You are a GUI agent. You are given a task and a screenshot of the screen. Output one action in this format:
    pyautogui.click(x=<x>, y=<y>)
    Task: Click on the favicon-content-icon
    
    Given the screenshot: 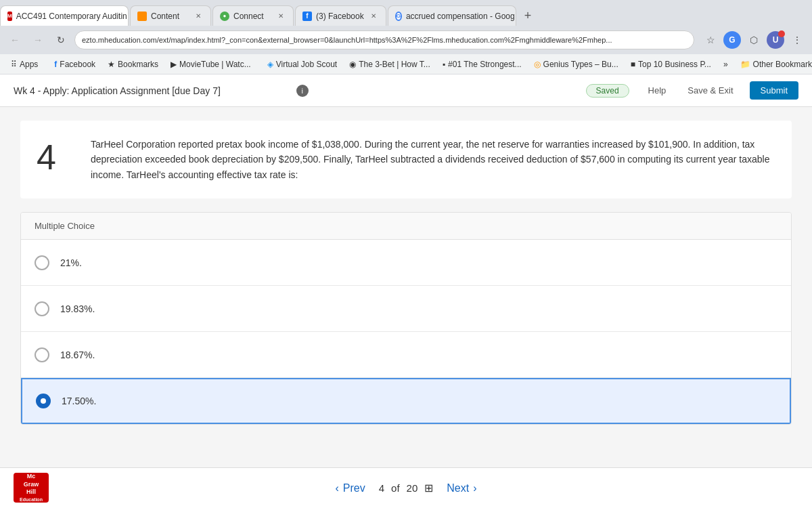 What is the action you would take?
    pyautogui.click(x=142, y=16)
    